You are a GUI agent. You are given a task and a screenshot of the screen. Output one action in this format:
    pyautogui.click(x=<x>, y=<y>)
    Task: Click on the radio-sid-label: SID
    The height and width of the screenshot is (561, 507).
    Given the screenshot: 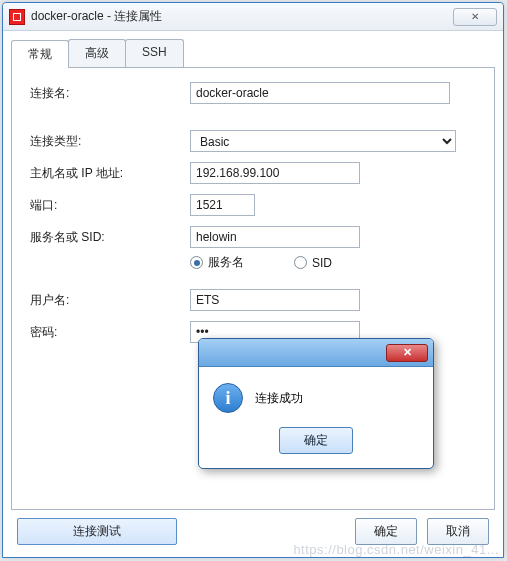 What is the action you would take?
    pyautogui.click(x=322, y=263)
    